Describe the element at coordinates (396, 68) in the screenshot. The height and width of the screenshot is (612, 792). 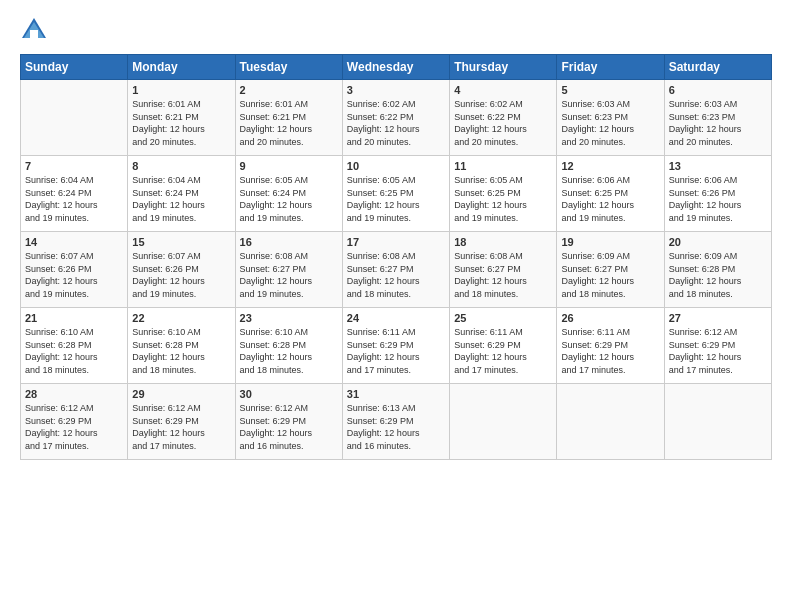
I see `calendar-header-row: SundayMondayTuesdayWednesdayThursdayFrid…` at that location.